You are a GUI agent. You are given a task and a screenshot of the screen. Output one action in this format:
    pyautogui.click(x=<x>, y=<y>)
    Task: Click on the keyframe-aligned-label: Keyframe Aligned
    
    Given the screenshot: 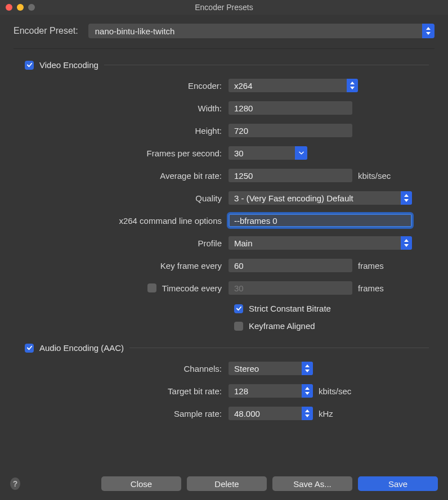 What is the action you would take?
    pyautogui.click(x=282, y=326)
    